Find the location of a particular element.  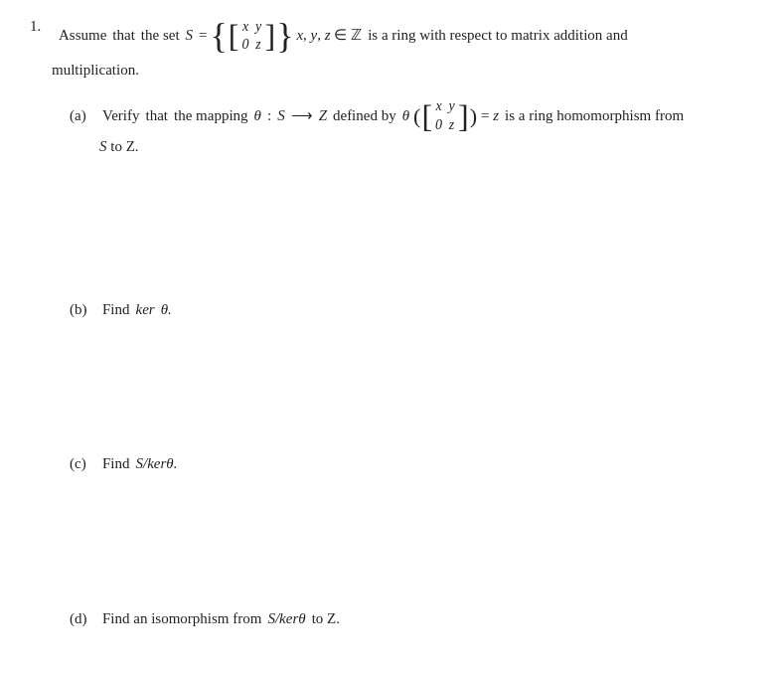

multiplication-text: multiplication. is located at coordinates (95, 70).